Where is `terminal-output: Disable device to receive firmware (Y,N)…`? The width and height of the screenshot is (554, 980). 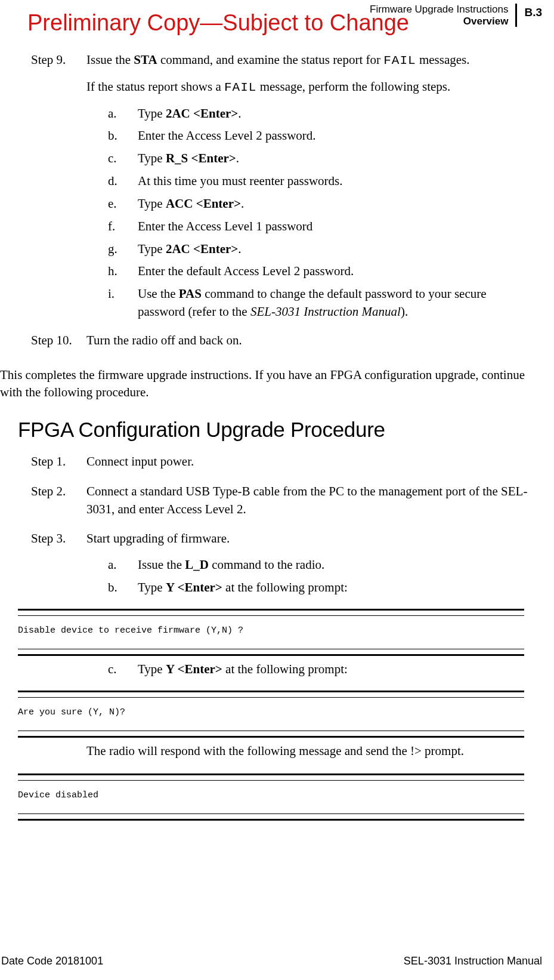
terminal-output: Disable device to receive firmware (Y,N)… is located at coordinates (271, 633).